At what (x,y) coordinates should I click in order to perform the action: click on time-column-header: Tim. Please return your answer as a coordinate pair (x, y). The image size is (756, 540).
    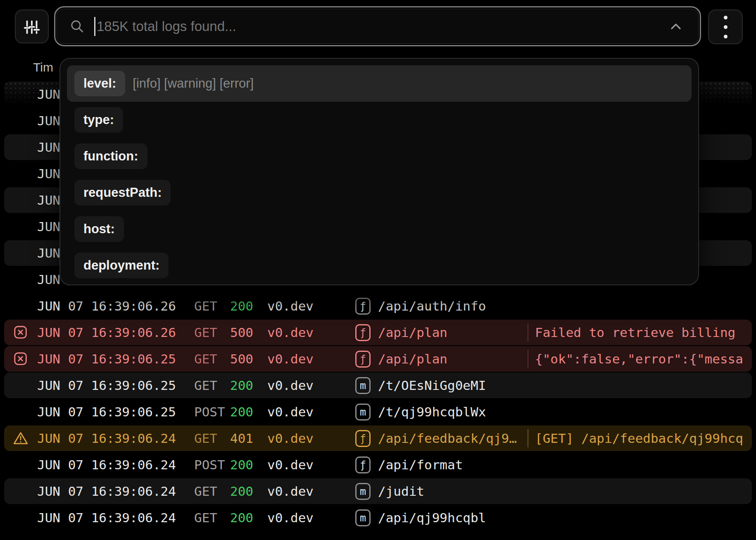
    Looking at the image, I should click on (26, 67).